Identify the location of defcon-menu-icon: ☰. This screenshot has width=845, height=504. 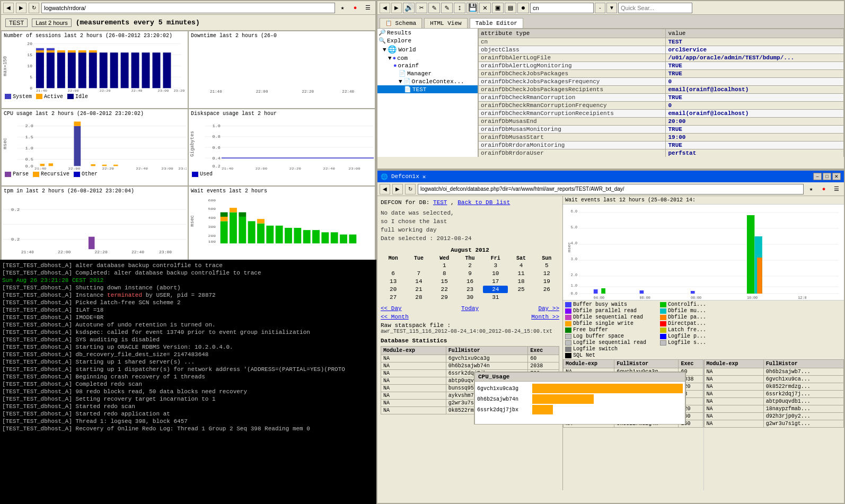
(837, 189).